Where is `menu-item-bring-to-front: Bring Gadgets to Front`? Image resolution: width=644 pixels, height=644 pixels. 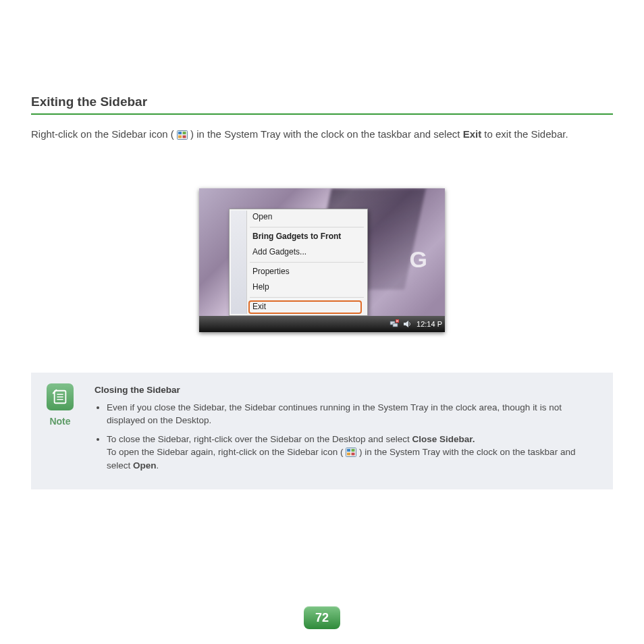 menu-item-bring-to-front: Bring Gadgets to Front is located at coordinates (298, 237).